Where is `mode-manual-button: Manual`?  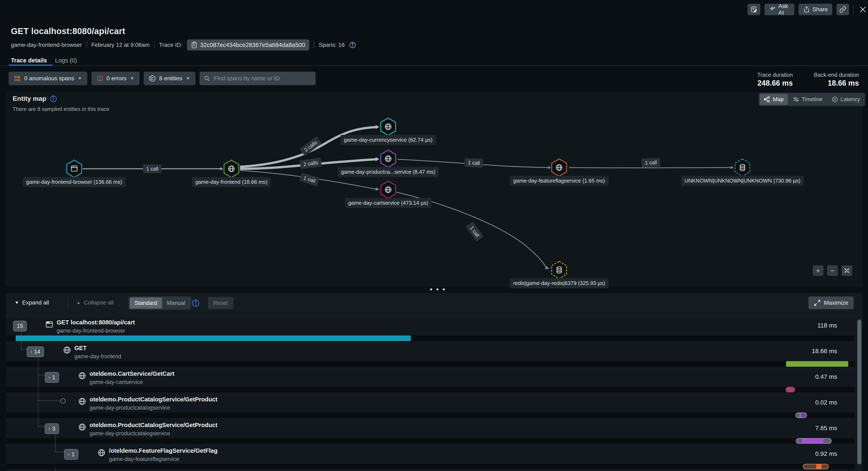
mode-manual-button: Manual is located at coordinates (176, 303).